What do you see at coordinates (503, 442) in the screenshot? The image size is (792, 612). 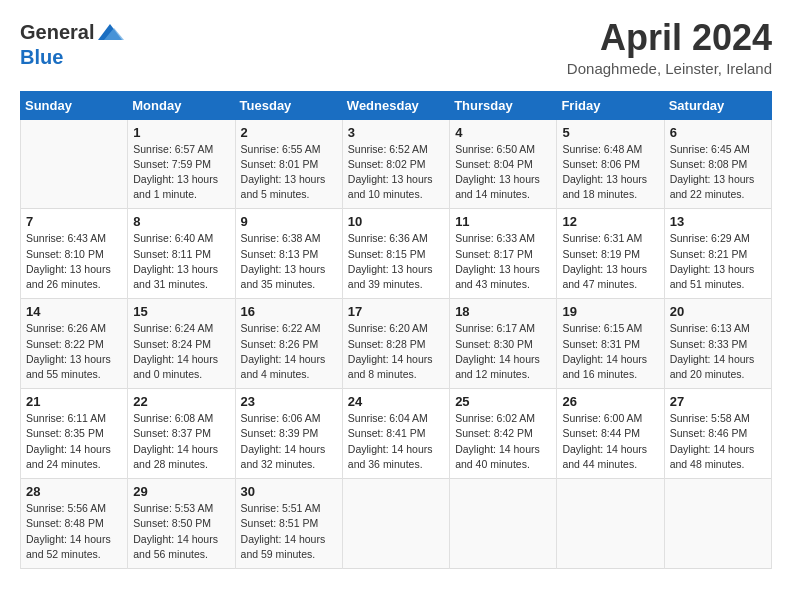 I see `day-info: Sunrise: 6:02 AMSunset: 8:42 PMDaylight:…` at bounding box center [503, 442].